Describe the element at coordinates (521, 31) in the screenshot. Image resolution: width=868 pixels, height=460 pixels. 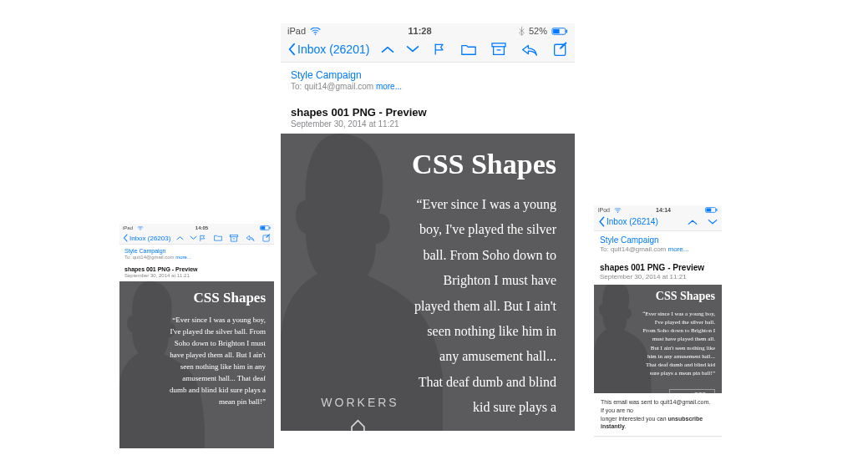
I see `bluetooth-icon` at that location.